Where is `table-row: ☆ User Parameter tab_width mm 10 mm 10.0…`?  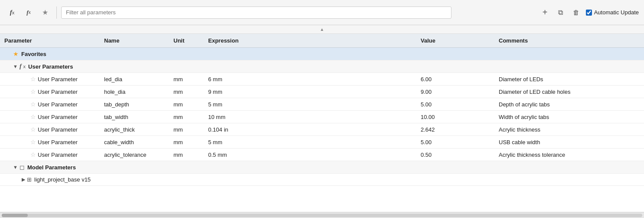
table-row: ☆ User Parameter tab_width mm 10 mm 10.0… is located at coordinates (322, 117).